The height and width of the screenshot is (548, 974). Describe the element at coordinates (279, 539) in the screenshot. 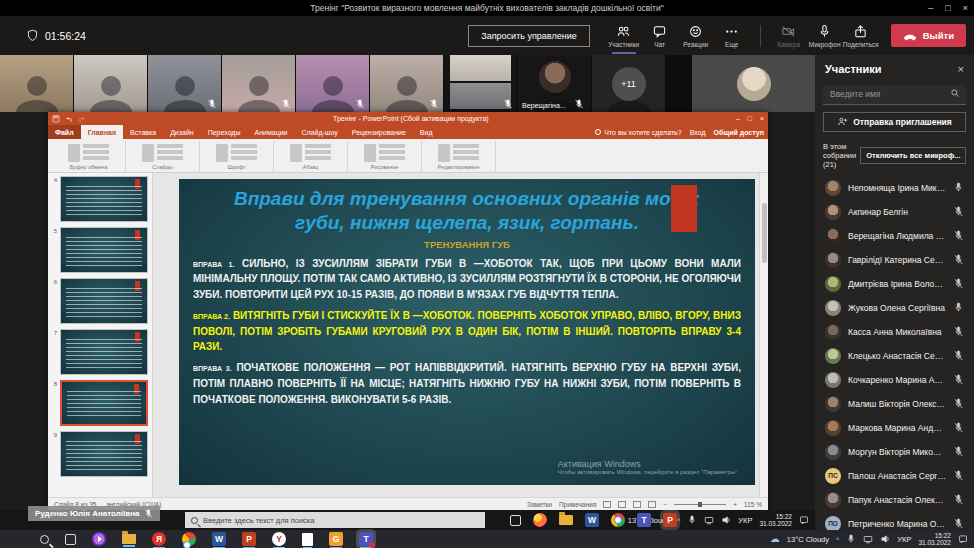

I see `taskbar-app-icon: Y` at that location.